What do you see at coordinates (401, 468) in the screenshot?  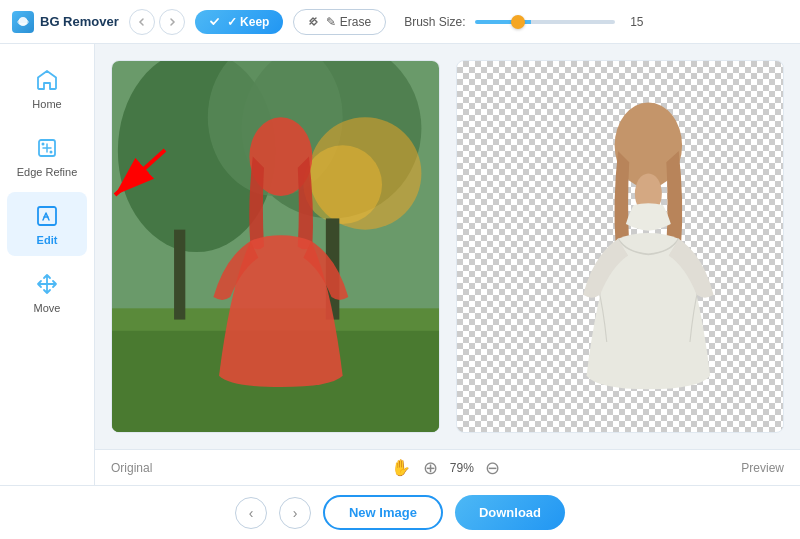 I see `hand-tool-button: ✋` at bounding box center [401, 468].